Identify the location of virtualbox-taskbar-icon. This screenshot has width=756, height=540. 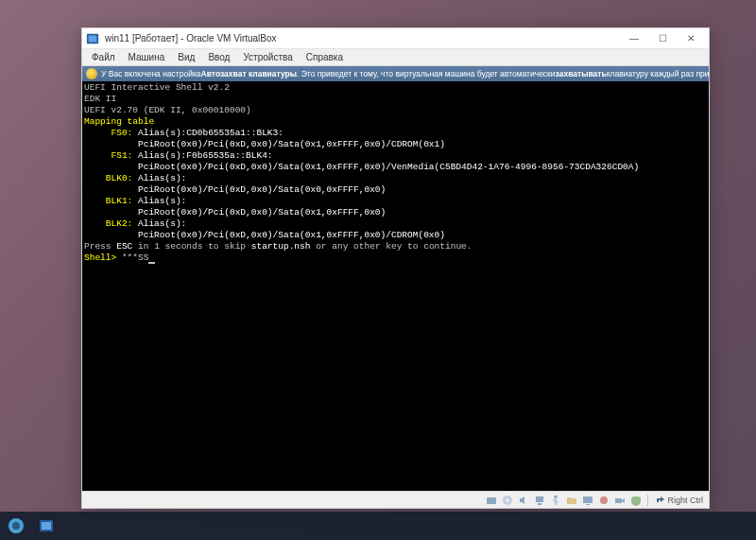
(46, 526).